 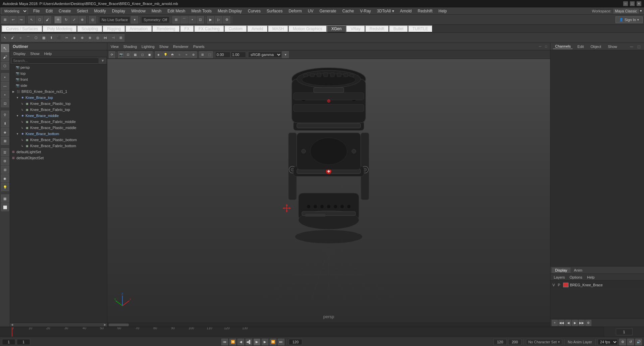 I want to click on scroll-left-btn: ◀, so click(x=12, y=325).